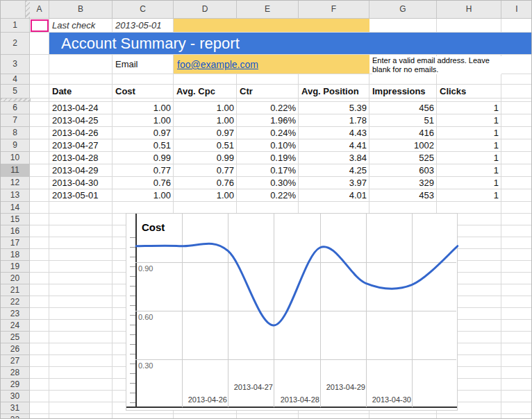  What do you see at coordinates (268, 92) in the screenshot?
I see `table-header-ctr: Ctr` at bounding box center [268, 92].